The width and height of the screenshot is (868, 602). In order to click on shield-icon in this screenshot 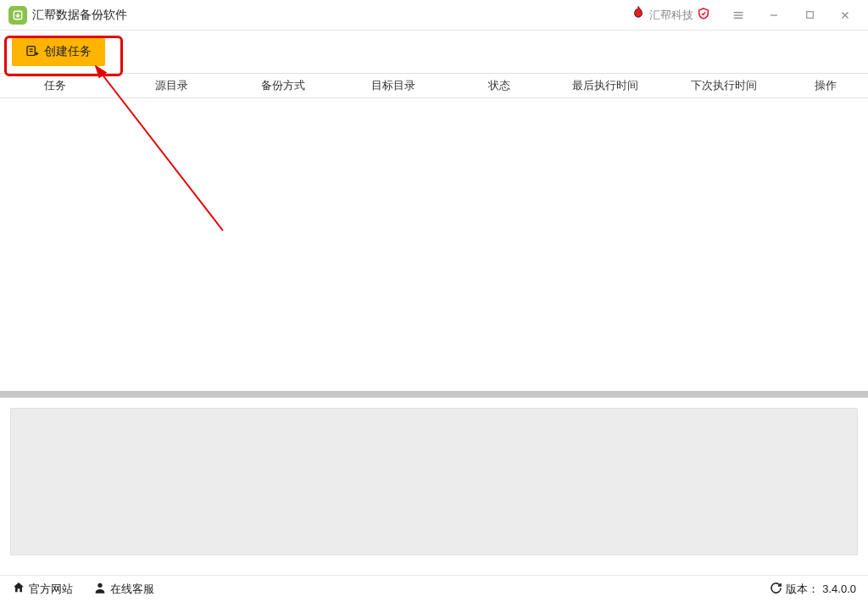, I will do `click(704, 15)`.